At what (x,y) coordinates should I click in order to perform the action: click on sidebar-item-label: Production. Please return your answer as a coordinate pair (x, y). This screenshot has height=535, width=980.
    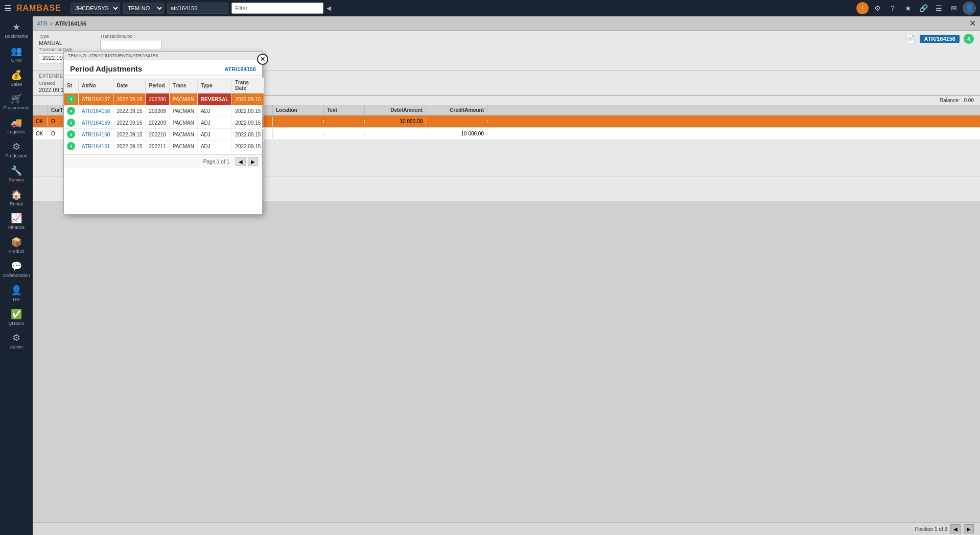
    Looking at the image, I should click on (16, 156).